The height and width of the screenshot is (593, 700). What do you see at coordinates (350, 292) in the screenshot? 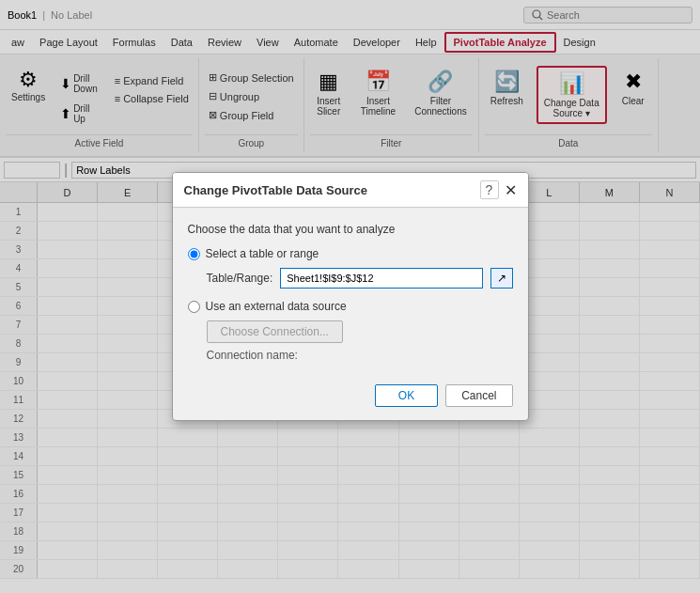
I see `dialog-body: Choose the data that you want to analyze…` at bounding box center [350, 292].